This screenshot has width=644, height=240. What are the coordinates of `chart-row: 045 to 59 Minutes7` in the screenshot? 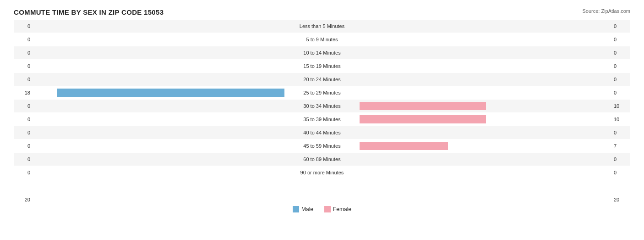 It's located at (322, 146).